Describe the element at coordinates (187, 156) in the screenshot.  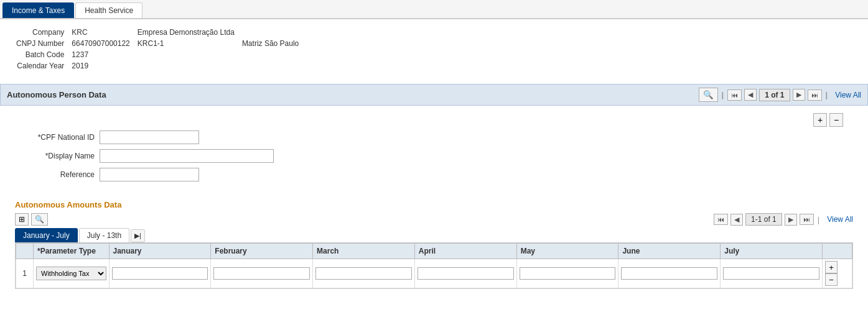
I see `display-name-input` at that location.